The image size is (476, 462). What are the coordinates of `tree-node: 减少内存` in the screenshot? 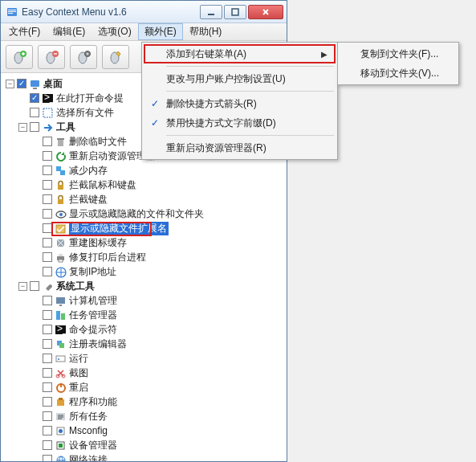 It's located at (158, 170).